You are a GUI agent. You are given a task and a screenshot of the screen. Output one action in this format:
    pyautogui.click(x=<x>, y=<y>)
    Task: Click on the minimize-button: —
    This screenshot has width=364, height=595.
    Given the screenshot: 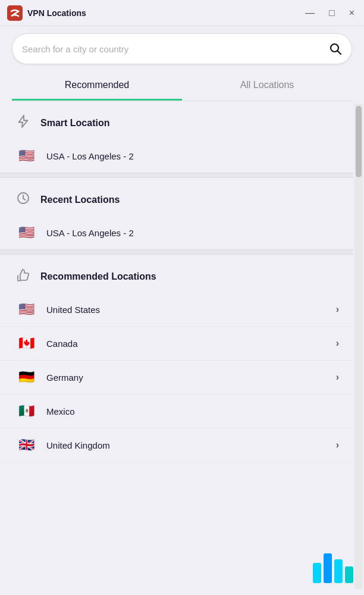 What is the action you would take?
    pyautogui.click(x=310, y=13)
    